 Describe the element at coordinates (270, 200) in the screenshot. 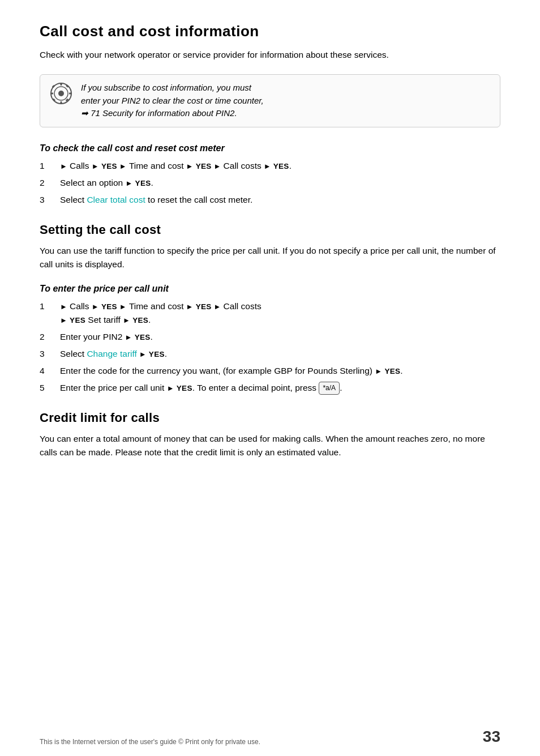

I see `step-3: 3 Select Clear total cost to reset the c…` at that location.